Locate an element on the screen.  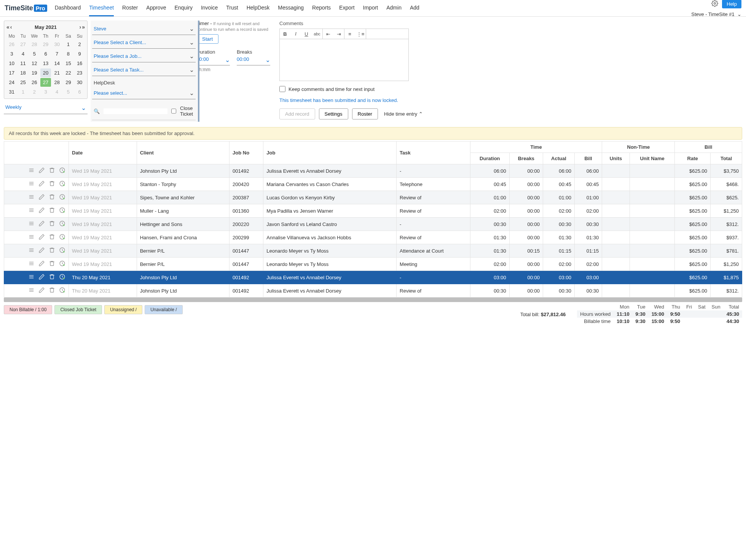
ordered-list-button: ≡ is located at coordinates (350, 34).